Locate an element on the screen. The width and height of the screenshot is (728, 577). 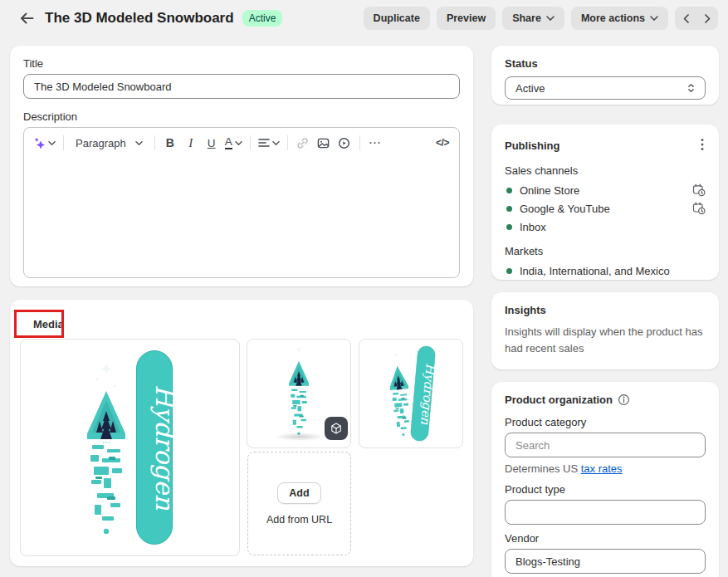
previous-product-button is located at coordinates (686, 18).